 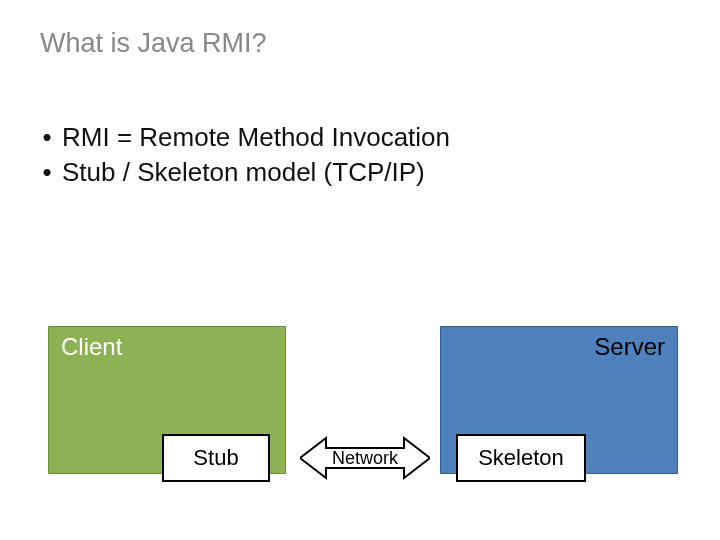 What do you see at coordinates (92, 346) in the screenshot?
I see `client-label: Client` at bounding box center [92, 346].